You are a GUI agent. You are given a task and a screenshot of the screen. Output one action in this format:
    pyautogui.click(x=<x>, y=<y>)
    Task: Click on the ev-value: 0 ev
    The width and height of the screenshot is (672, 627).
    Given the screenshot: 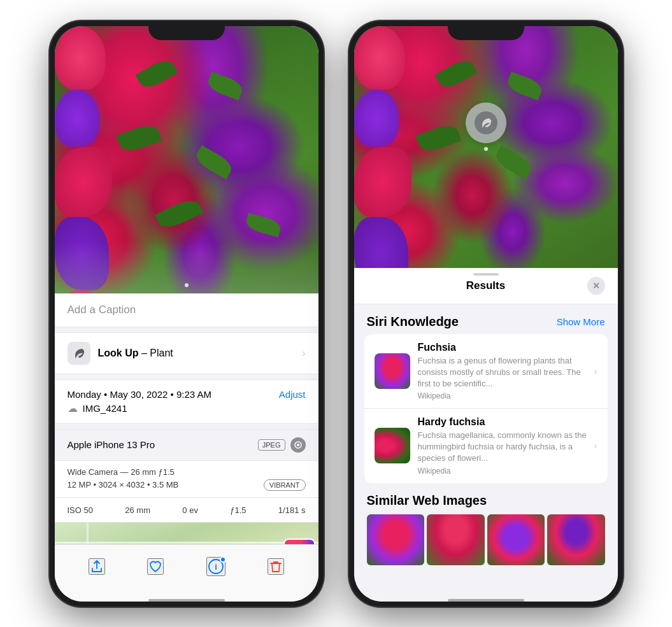 What is the action you would take?
    pyautogui.click(x=190, y=511)
    